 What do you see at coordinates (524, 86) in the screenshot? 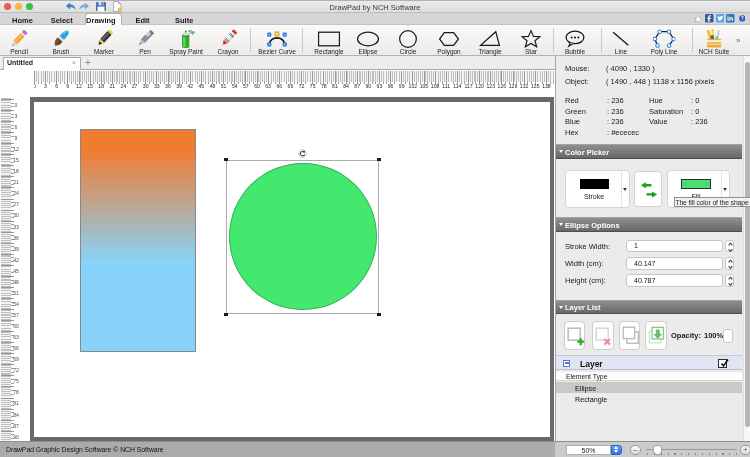
I see `svg-text: 132` at bounding box center [524, 86].